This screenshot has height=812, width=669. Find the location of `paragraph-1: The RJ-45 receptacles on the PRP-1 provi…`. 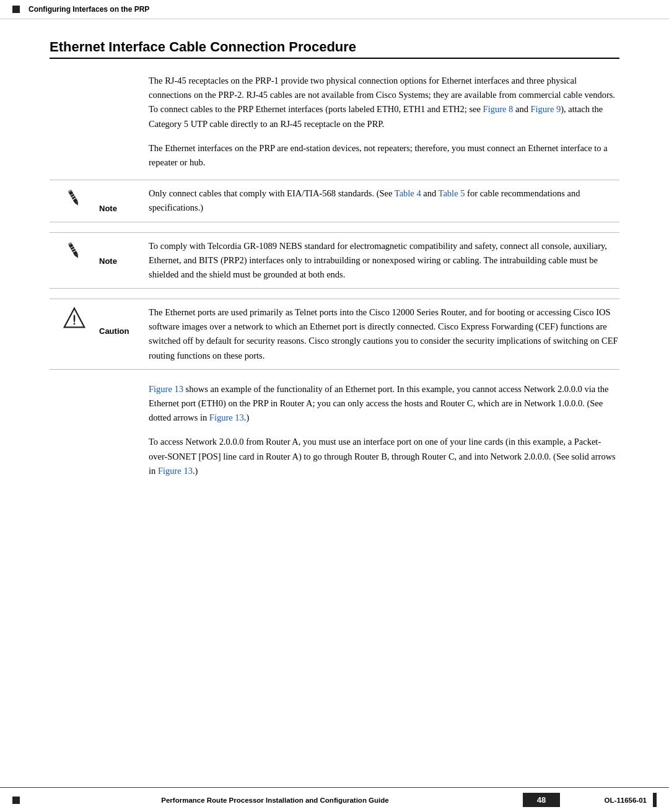

paragraph-1: The RJ-45 receptacles on the PRP-1 provi… is located at coordinates (384, 103).